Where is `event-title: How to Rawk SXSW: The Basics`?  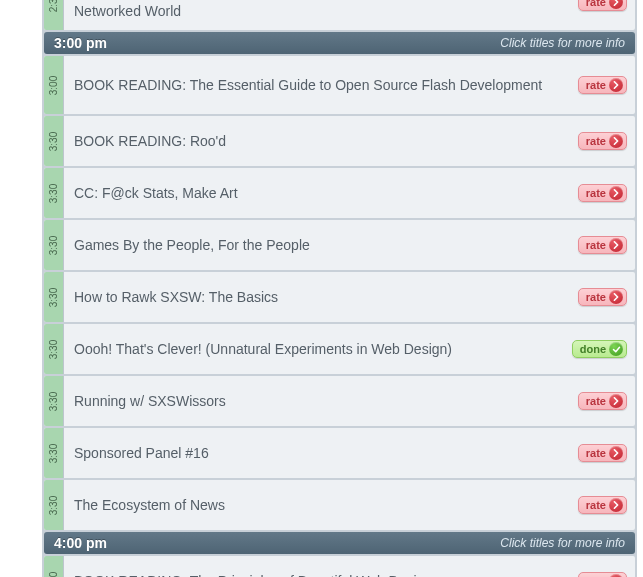
event-title: How to Rawk SXSW: The Basics is located at coordinates (314, 297).